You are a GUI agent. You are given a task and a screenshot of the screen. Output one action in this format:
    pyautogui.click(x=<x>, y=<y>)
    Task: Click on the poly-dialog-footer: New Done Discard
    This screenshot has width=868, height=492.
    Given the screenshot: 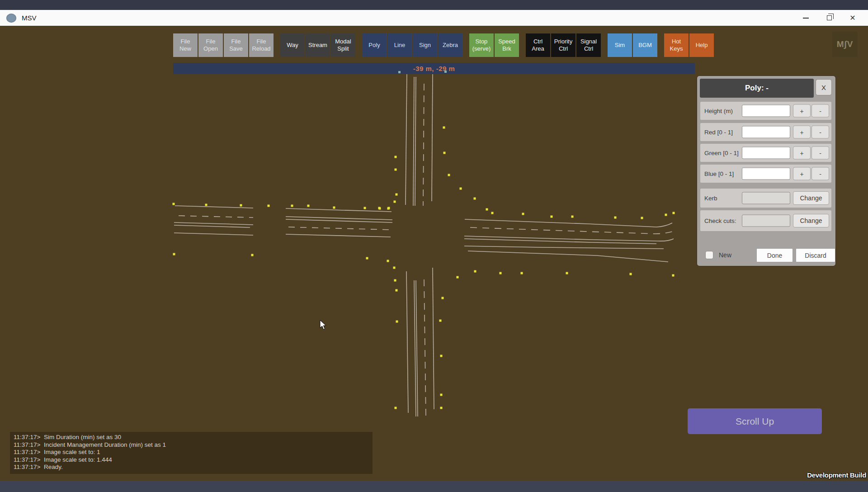 What is the action you would take?
    pyautogui.click(x=766, y=255)
    